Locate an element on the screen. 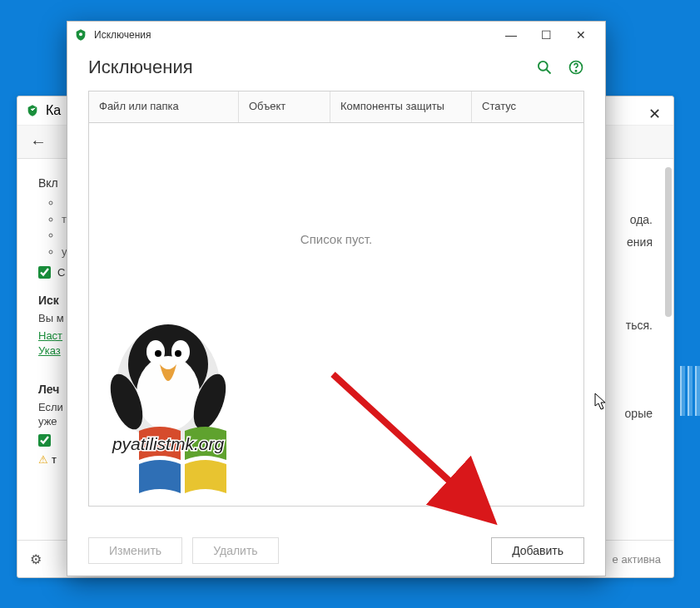  back-title: Ка is located at coordinates (53, 111).